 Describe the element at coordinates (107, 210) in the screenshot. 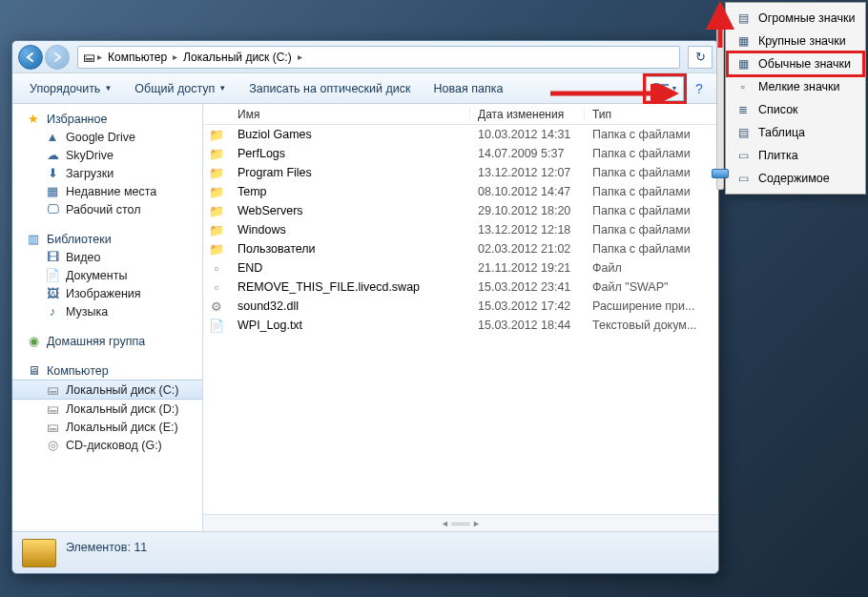

I see `sidebar-item: 🖵Рабочий стол` at that location.